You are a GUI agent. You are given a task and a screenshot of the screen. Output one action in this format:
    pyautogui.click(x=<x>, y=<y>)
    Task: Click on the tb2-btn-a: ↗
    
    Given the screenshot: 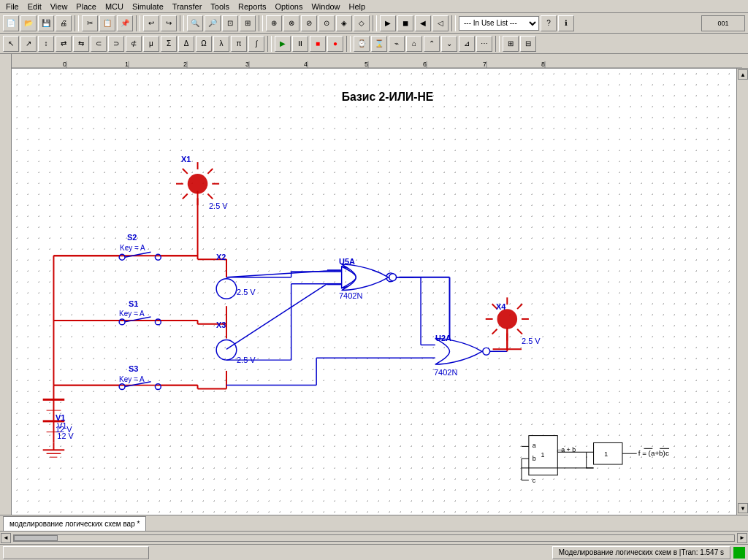 What is the action you would take?
    pyautogui.click(x=28, y=44)
    